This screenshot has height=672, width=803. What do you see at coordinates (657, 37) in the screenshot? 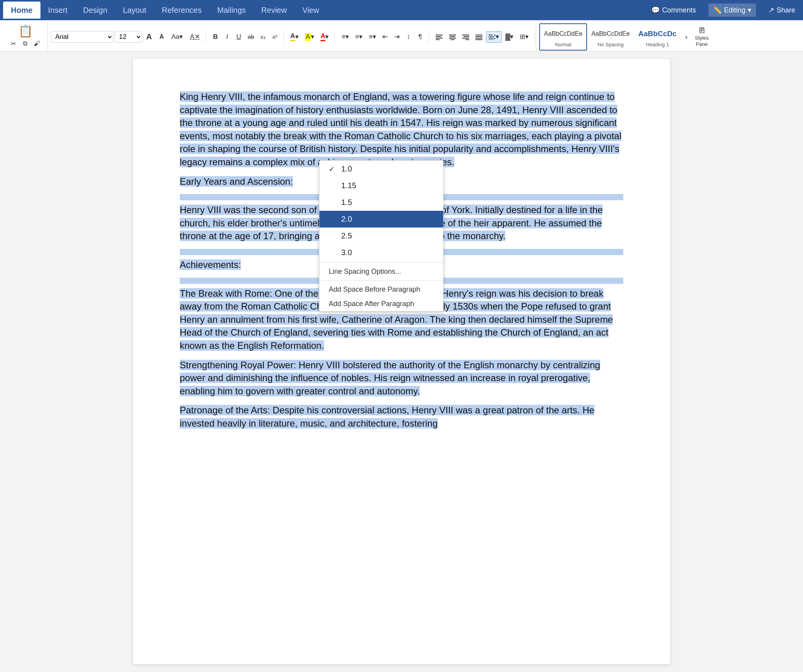
I see `style-heading1: AaBbCcDc Heading 1` at bounding box center [657, 37].